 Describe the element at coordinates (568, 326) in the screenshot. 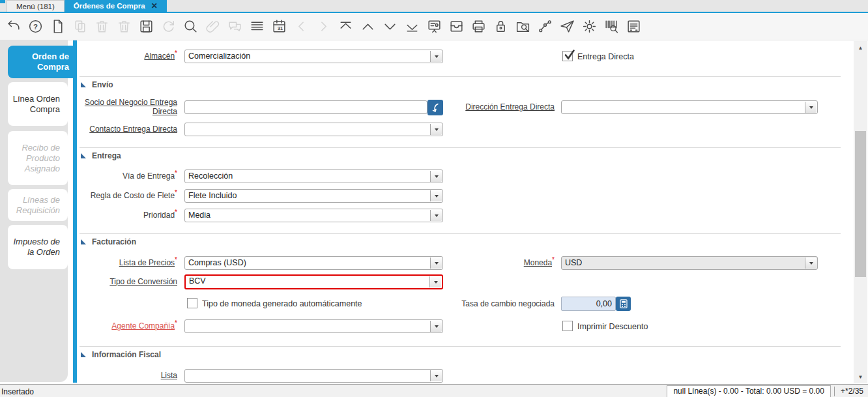

I see `imprimir_descuento-checkbox` at that location.